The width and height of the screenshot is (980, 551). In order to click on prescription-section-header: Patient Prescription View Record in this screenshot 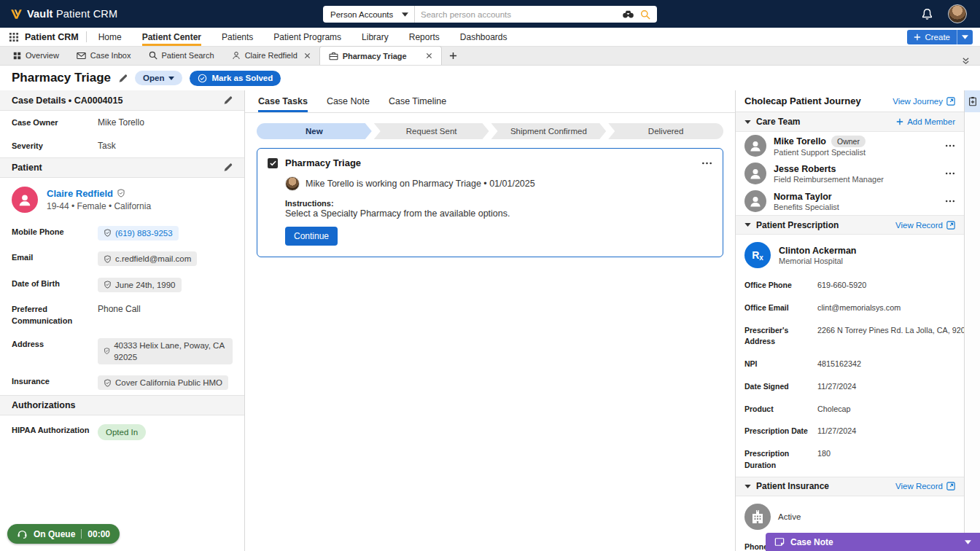, I will do `click(850, 224)`.